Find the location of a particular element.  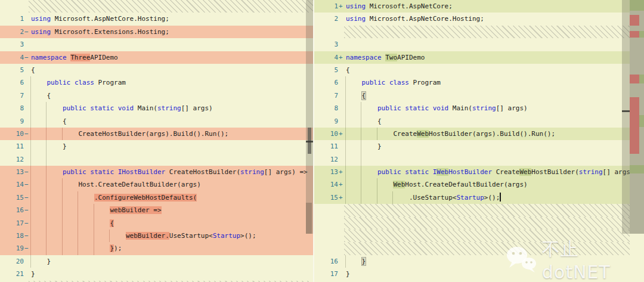

code-line: 16− webBuilder => is located at coordinates (156, 210).